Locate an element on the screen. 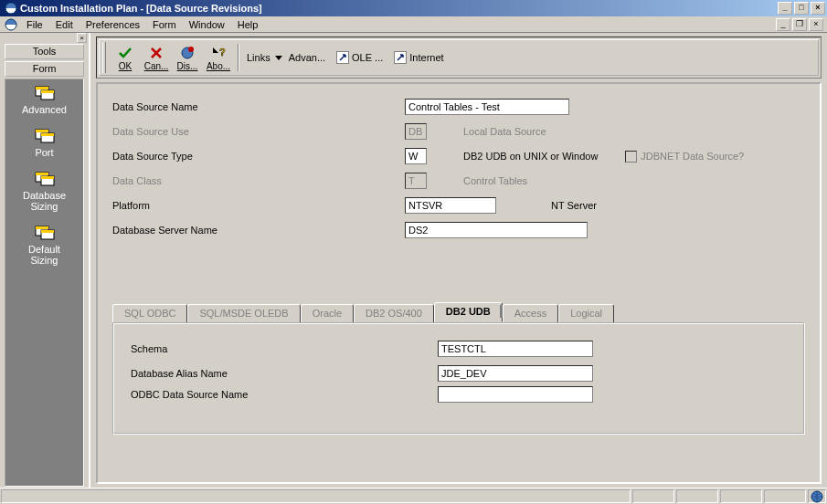 The image size is (827, 504). label-odbc: ODBC Data Source Name is located at coordinates (284, 394).